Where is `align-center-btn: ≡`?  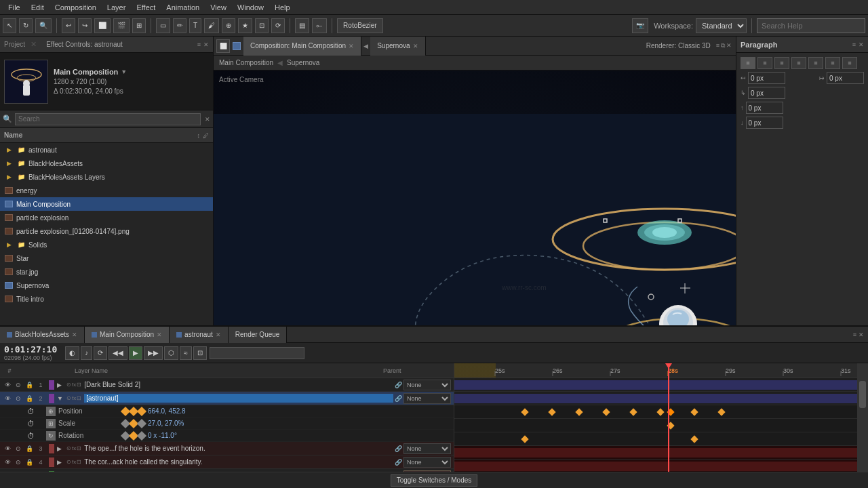 align-center-btn: ≡ is located at coordinates (765, 63).